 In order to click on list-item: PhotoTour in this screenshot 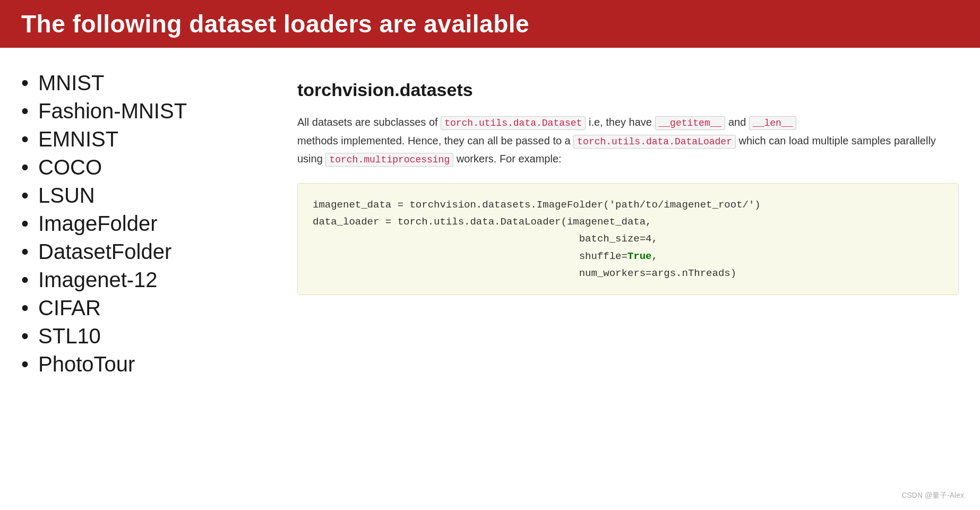, I will do `click(143, 364)`.